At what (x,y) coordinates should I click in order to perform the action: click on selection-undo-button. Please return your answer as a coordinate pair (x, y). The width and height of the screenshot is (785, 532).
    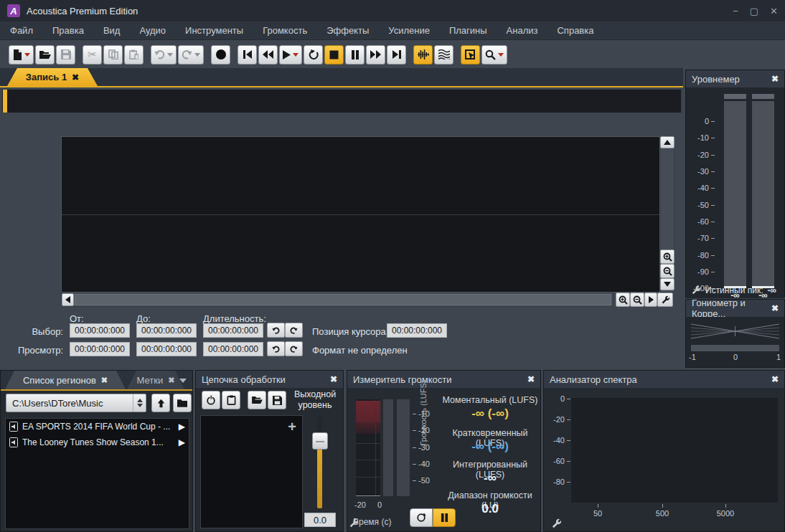
    Looking at the image, I should click on (276, 330).